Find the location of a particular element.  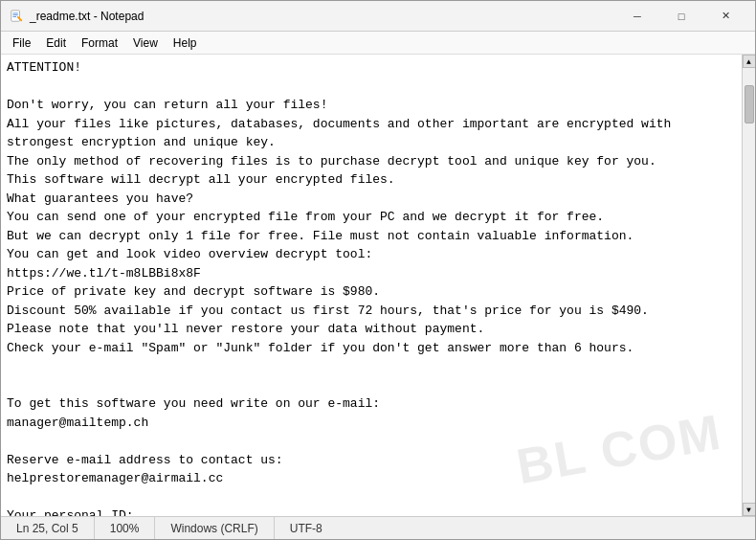

close-button: ✕ is located at coordinates (725, 16).